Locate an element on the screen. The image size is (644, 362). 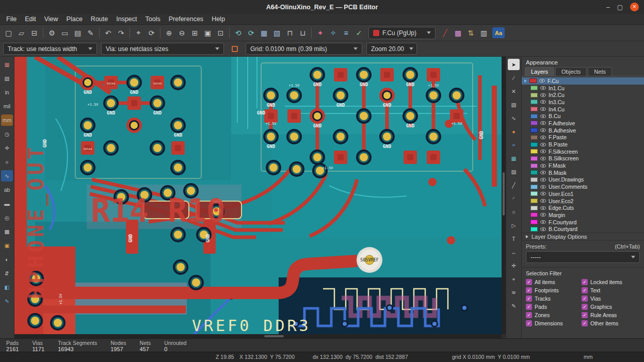
layer-name: F.Silkscreen is located at coordinates (564, 152).